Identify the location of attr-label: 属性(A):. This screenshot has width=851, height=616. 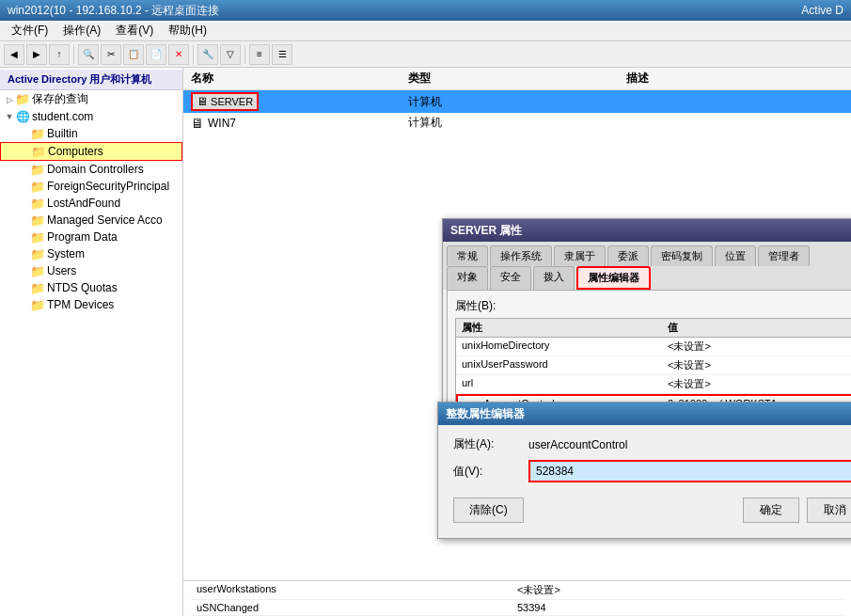
(491, 444).